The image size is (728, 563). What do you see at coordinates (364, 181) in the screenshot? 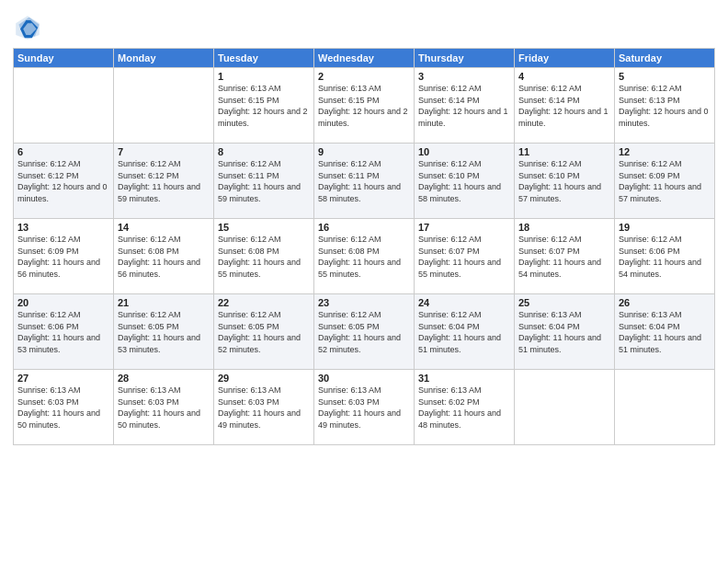
I see `day-info: Sunrise: 6:12 AM Sunset: 6:11 PM Dayligh…` at bounding box center [364, 181].